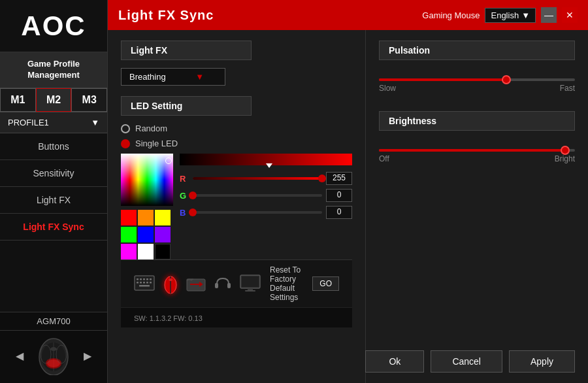  What do you see at coordinates (506, 80) in the screenshot?
I see `pulsation-thumb` at bounding box center [506, 80].